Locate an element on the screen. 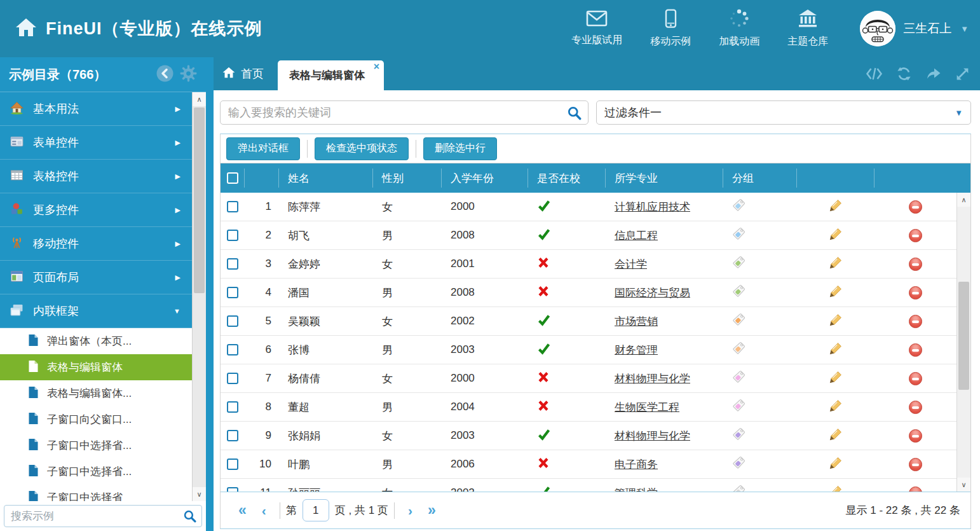 The image size is (980, 531). sidebar-scrollbar: ∧ ∨ is located at coordinates (199, 296).